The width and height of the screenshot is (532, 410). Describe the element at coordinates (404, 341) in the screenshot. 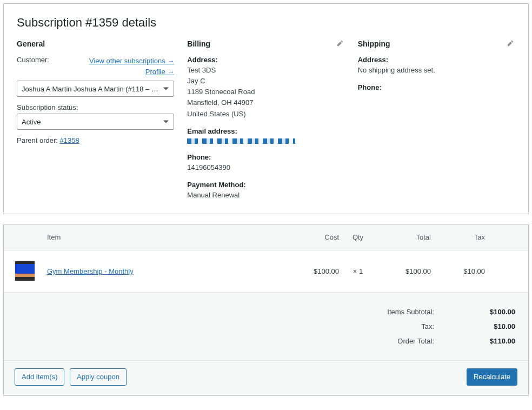

I see `order-total-label: Order Total:` at that location.